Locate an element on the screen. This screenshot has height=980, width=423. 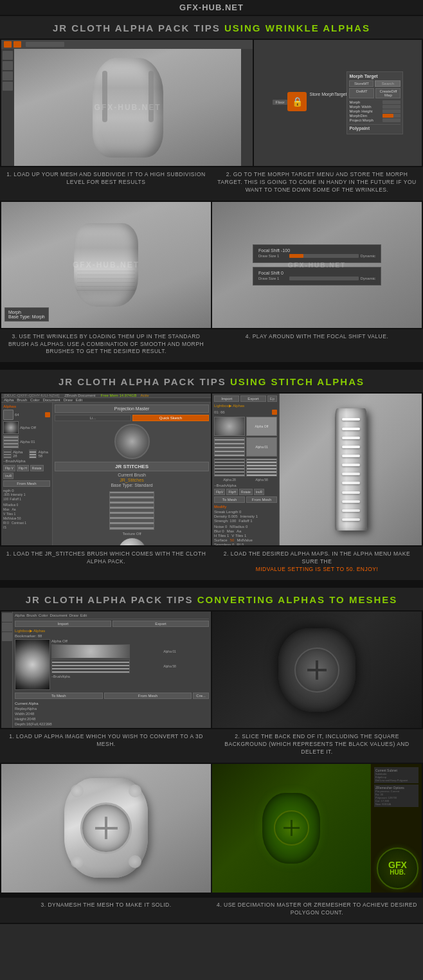
base-type-label: Base Type: Standard is located at coordinates (131, 485).